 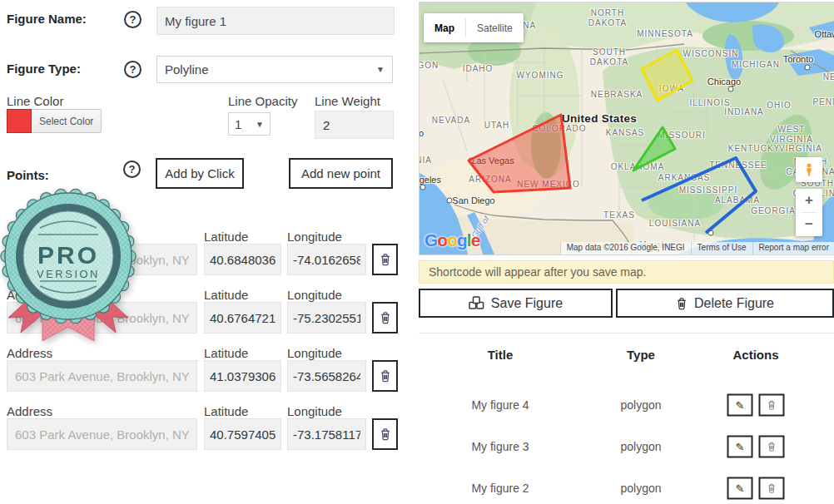 I want to click on select-color-button: Select Color, so click(x=67, y=121).